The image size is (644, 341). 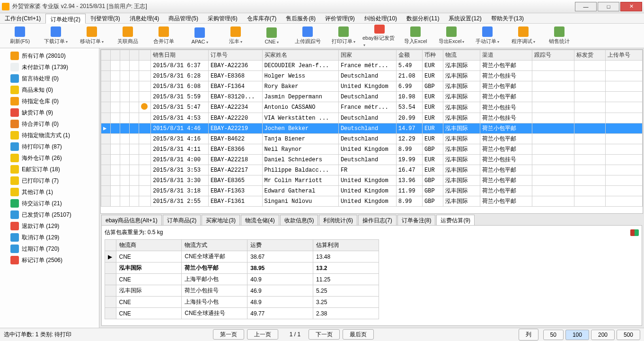 I want to click on ship-header: 估算利润, so click(x=346, y=245).